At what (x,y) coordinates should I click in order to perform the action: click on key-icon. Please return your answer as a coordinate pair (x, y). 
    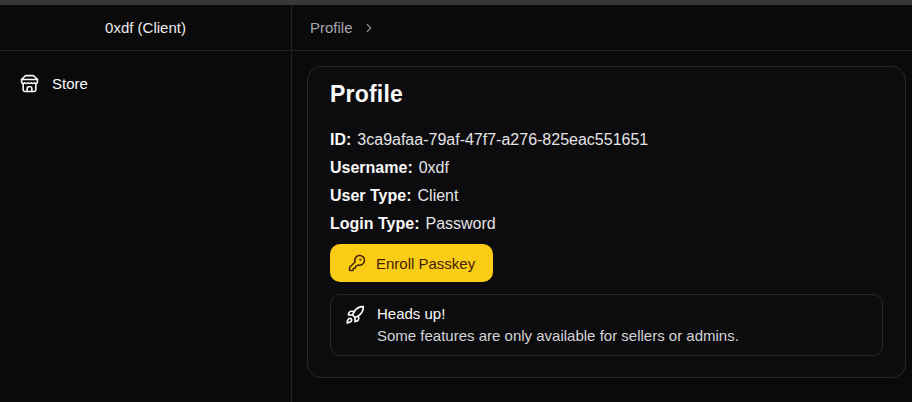
    Looking at the image, I should click on (357, 263).